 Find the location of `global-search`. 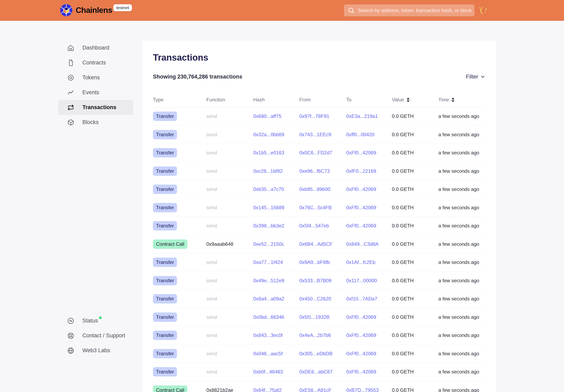

global-search is located at coordinates (409, 10).